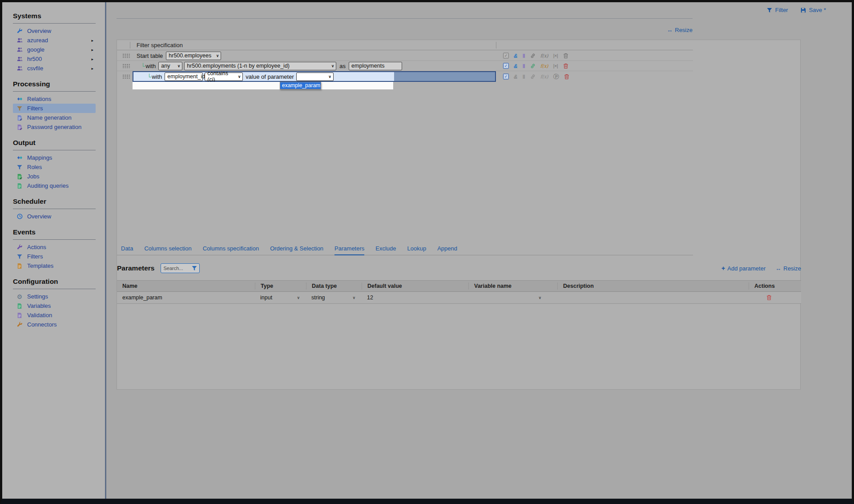 The width and height of the screenshot is (854, 504). What do you see at coordinates (54, 325) in the screenshot?
I see `sidebar-item-connectors: Connectors` at bounding box center [54, 325].